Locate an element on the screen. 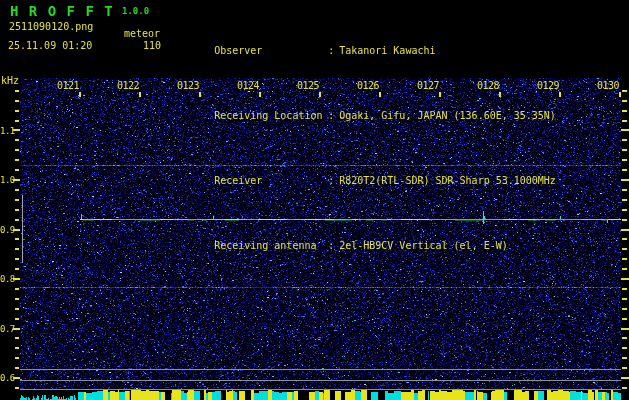 The image size is (629, 400). y-tick-label-0.7: 0.7 is located at coordinates (7, 329).